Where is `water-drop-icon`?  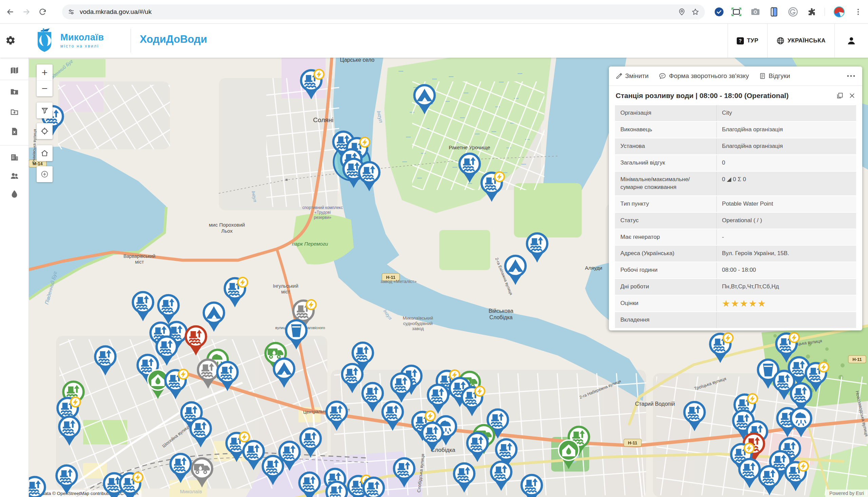 water-drop-icon is located at coordinates (14, 194).